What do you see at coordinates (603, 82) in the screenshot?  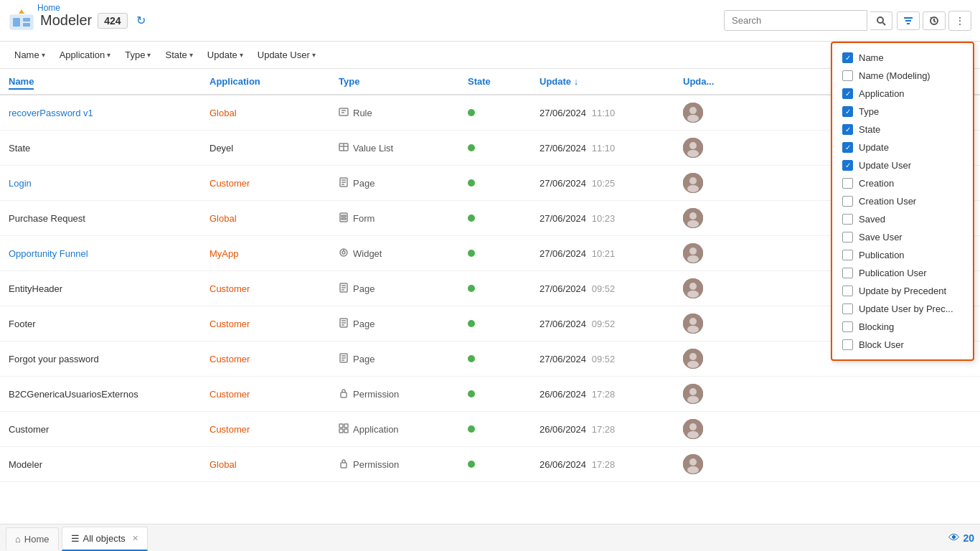 I see `col-header-update: Update ↓` at bounding box center [603, 82].